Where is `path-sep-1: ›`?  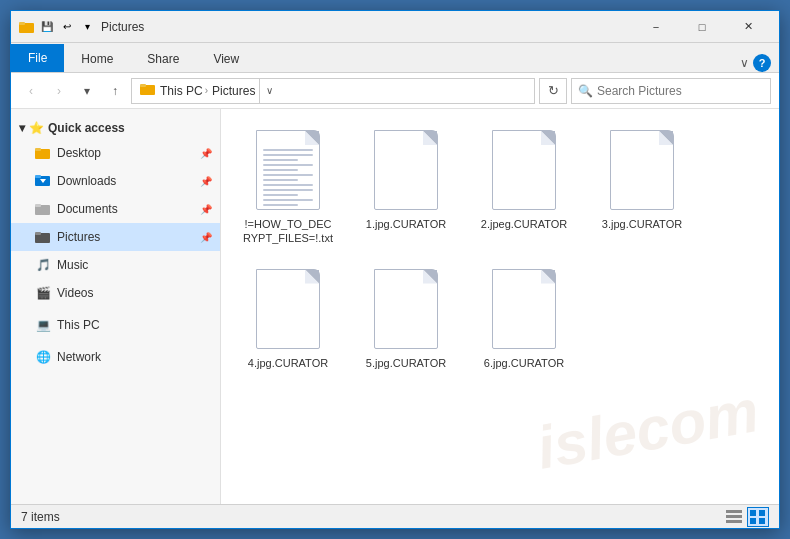 path-sep-1: › is located at coordinates (206, 90).